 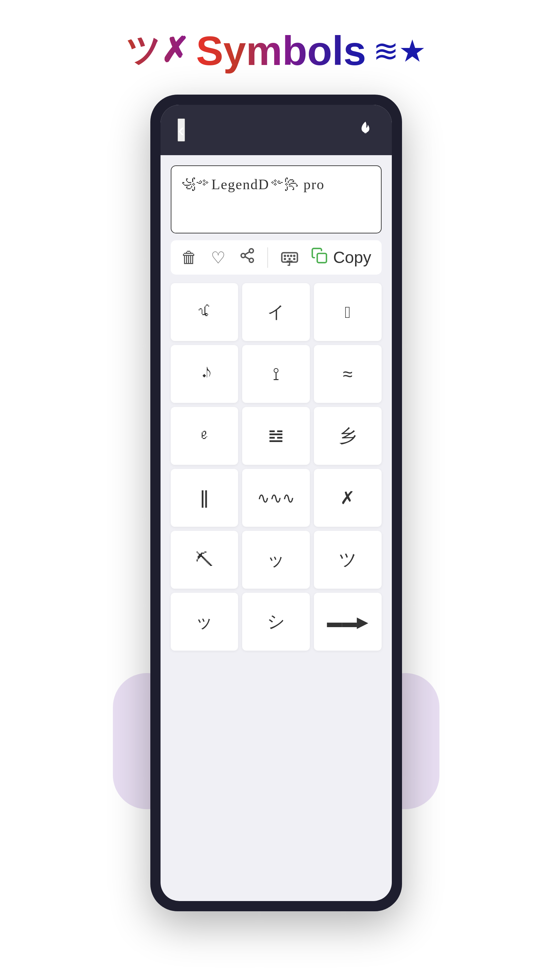 What do you see at coordinates (276, 184) in the screenshot?
I see `text-display: ꧁༺LegendD༻꧂ pro` at bounding box center [276, 184].